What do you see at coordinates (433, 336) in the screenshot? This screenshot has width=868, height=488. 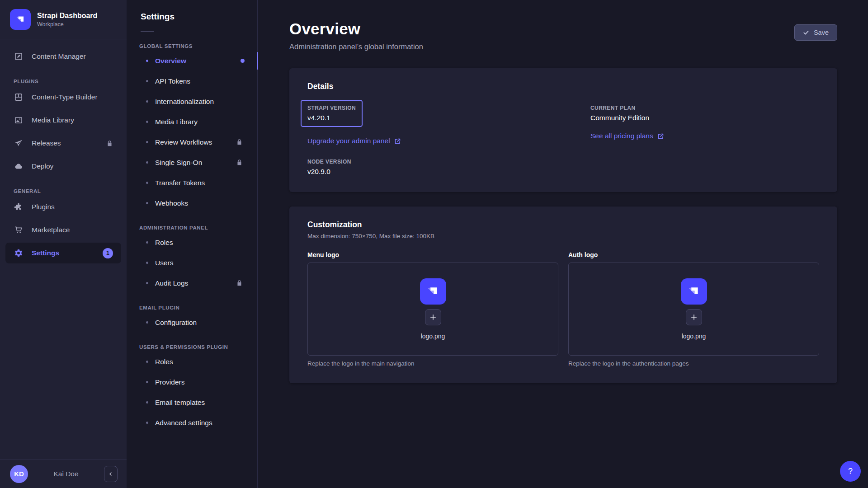 I see `menu-logo-filename: logo.png` at bounding box center [433, 336].